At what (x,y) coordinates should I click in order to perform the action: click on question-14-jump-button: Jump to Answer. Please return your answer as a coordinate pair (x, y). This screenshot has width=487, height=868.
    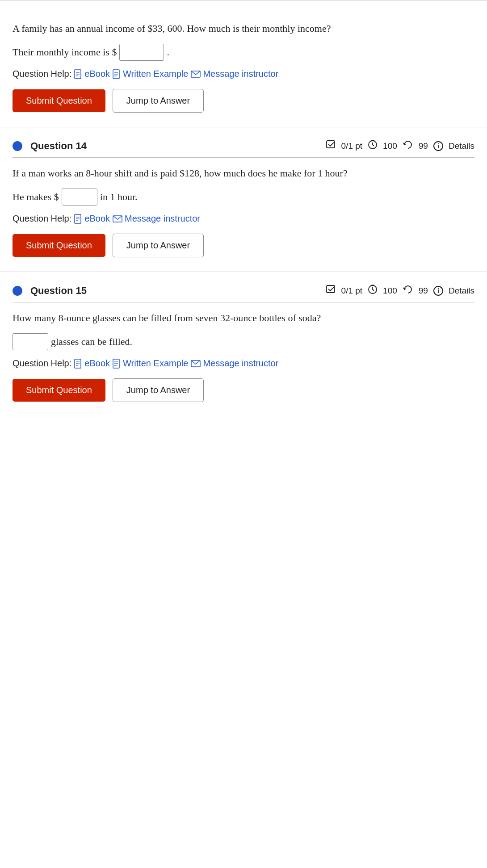
    Looking at the image, I should click on (158, 246).